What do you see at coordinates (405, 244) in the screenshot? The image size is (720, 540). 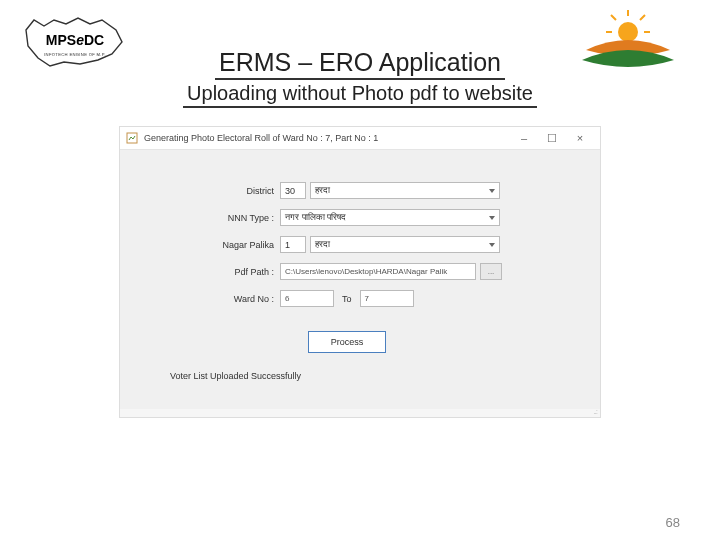 I see `nagar-palika-select: हरदा` at bounding box center [405, 244].